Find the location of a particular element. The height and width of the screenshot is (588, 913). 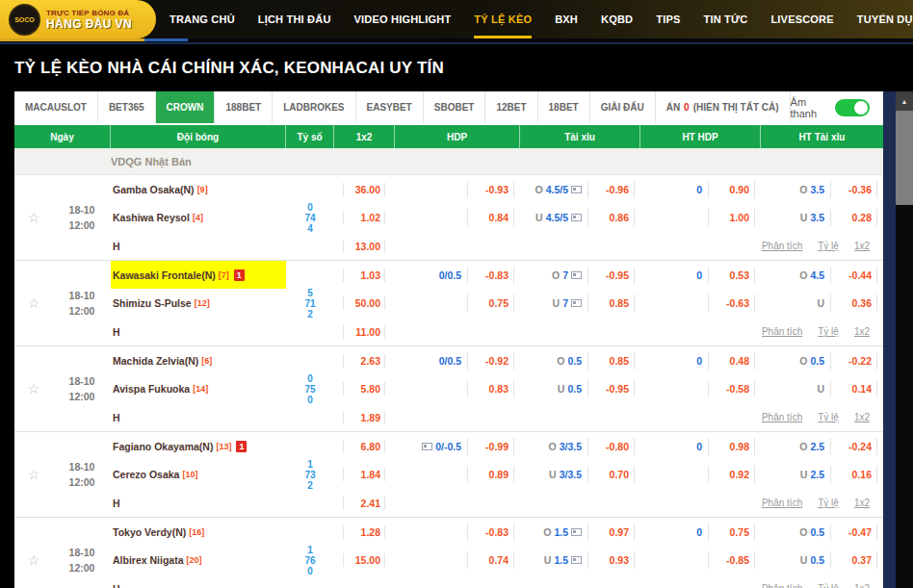

over-under-odds-cell: O1.50.97 is located at coordinates (580, 531).